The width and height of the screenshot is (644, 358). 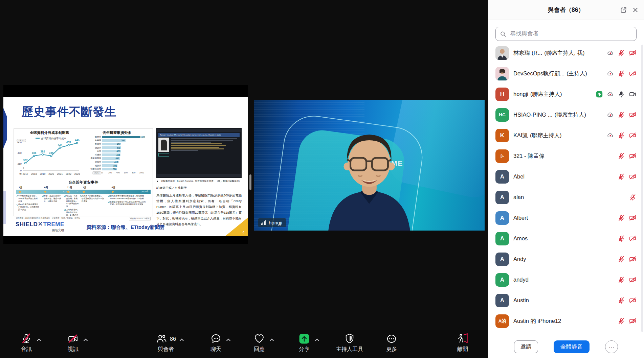 I want to click on invite-button: 邀請, so click(x=526, y=347).